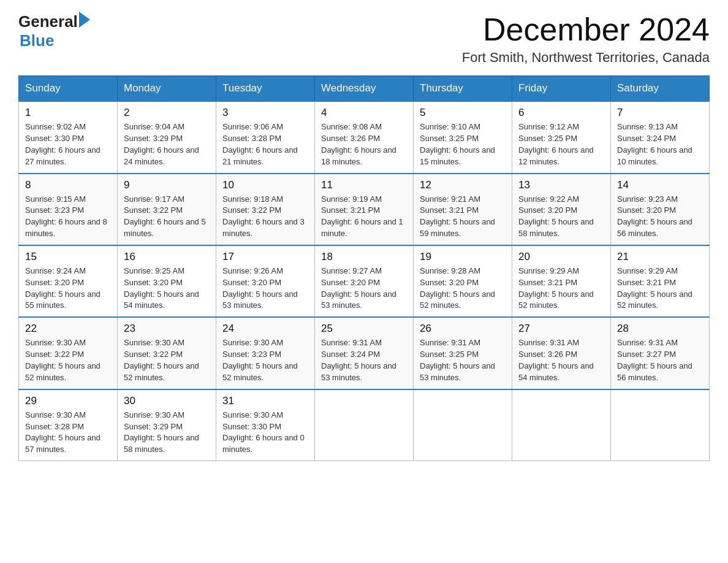 This screenshot has height=563, width=728. What do you see at coordinates (68, 113) in the screenshot?
I see `day-number: 1` at bounding box center [68, 113].